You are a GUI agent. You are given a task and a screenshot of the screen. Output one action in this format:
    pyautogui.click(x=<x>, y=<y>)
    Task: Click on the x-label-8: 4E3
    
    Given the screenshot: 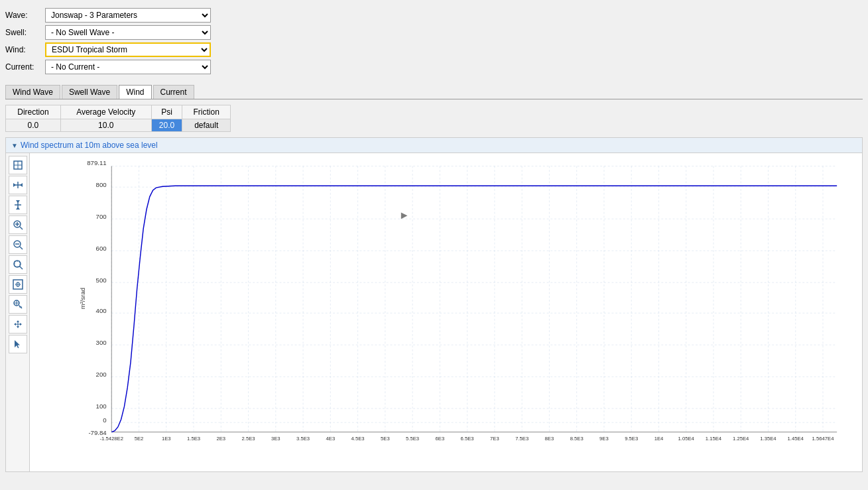 What is the action you would take?
    pyautogui.click(x=331, y=439)
    